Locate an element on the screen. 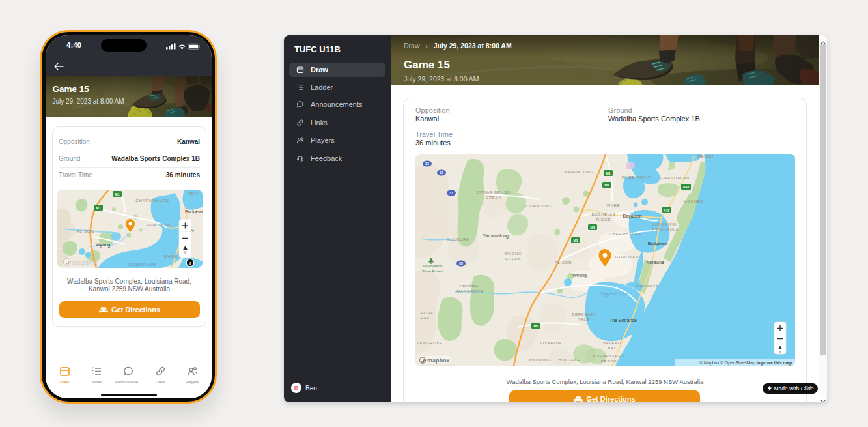 This screenshot has height=427, width=868. svg-text: BUDGEWEI is located at coordinates (664, 224).